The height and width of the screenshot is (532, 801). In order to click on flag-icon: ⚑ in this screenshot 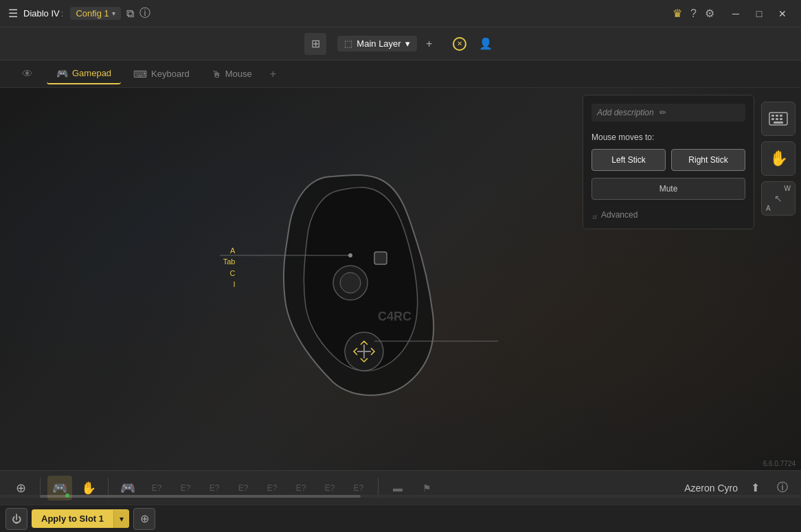, I will do `click(427, 488)`.